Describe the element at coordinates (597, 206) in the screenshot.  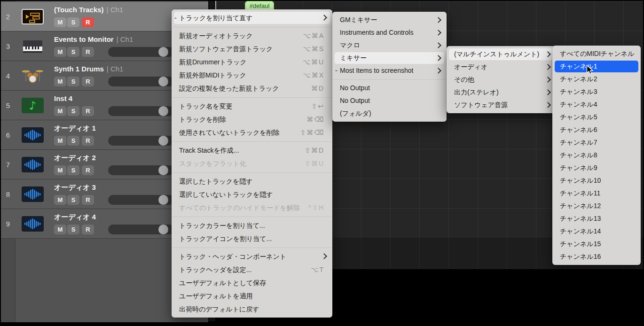
I see `menu-channels-item: チャンネル12` at that location.